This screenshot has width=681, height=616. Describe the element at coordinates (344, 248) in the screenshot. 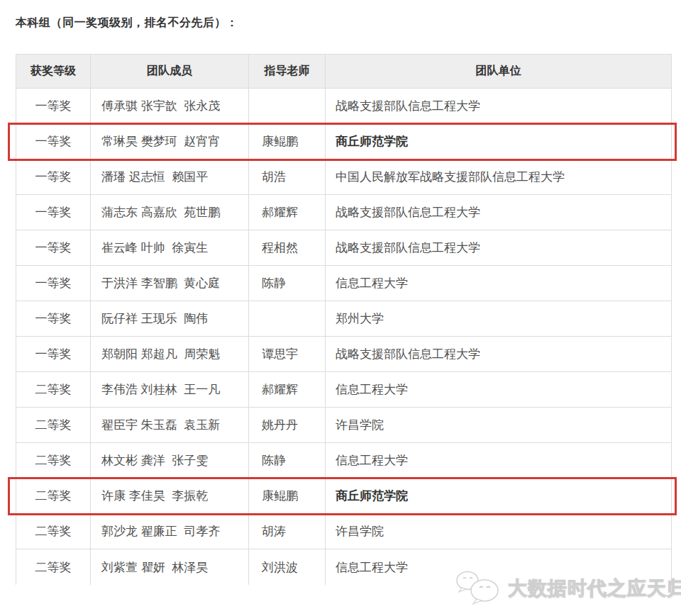

I see `table-row: 一等奖 崔云峰 叶帅 徐寅生 程相然 战略支援部队信息工程大学` at that location.